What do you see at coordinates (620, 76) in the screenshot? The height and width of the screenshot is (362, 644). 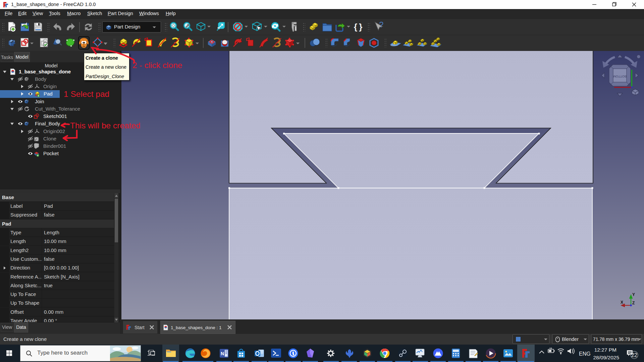 I see `svg-text: BOTTOM` at bounding box center [620, 76].